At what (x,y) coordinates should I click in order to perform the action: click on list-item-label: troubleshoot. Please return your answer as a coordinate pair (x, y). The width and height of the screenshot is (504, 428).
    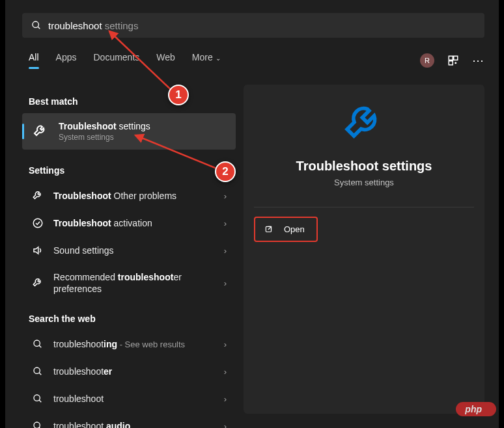
    Looking at the image, I should click on (139, 399).